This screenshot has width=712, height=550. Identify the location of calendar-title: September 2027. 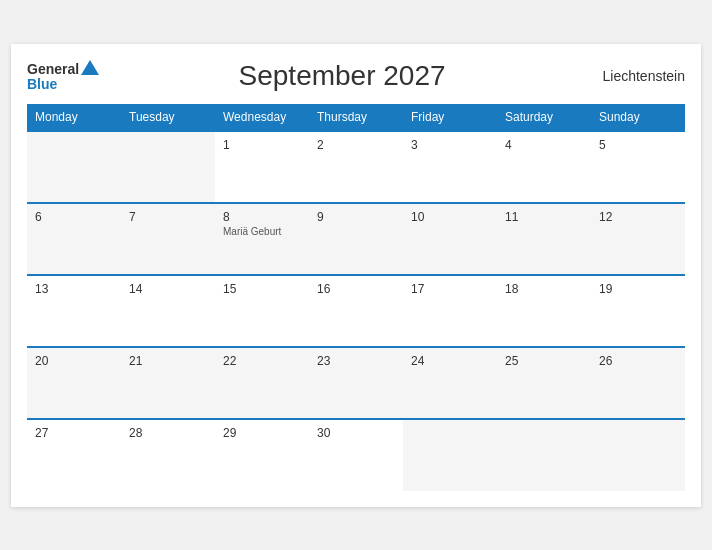
(342, 76).